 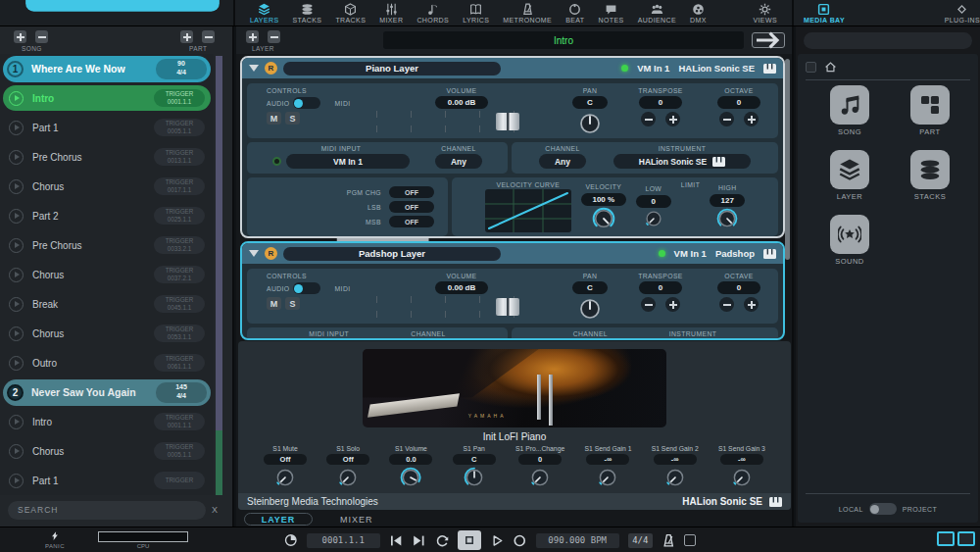 I want to click on tab-metronome: METRONOME, so click(x=527, y=14).